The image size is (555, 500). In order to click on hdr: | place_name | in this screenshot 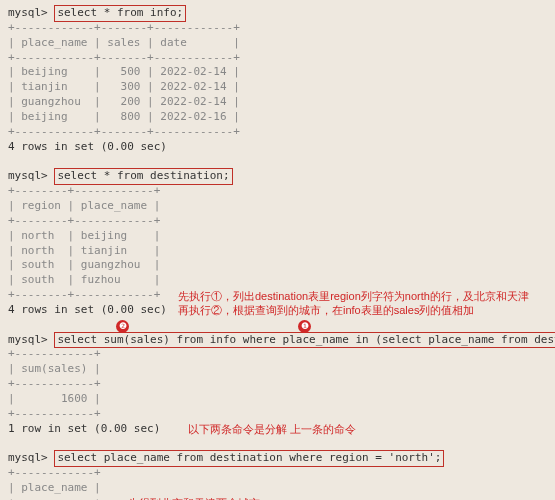, I will do `click(278, 488)`.